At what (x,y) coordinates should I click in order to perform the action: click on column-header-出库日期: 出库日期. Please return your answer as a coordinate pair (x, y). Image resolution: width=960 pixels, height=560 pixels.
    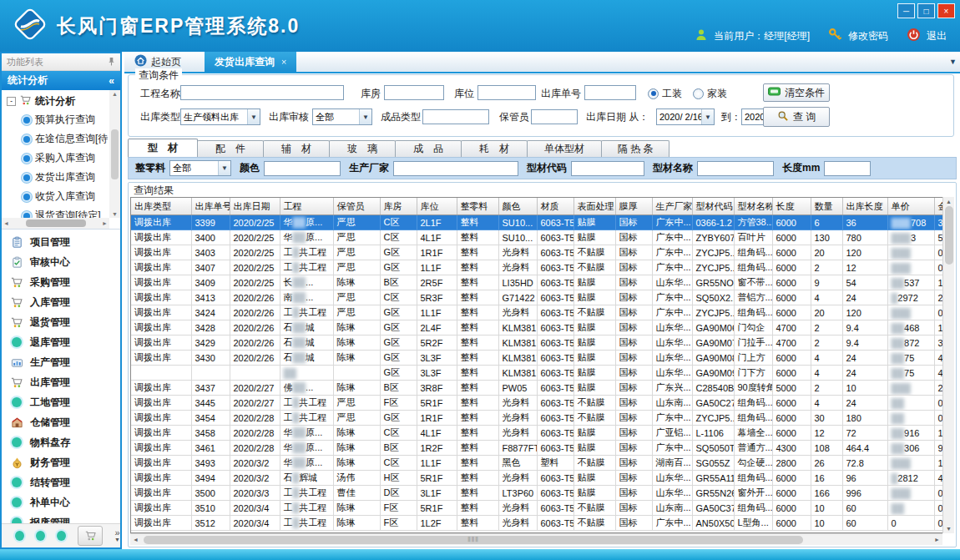
    Looking at the image, I should click on (255, 207).